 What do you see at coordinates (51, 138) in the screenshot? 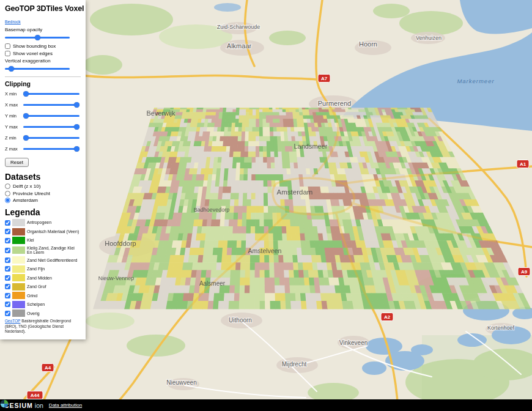
I see `clip-slider-z-min` at bounding box center [51, 138].